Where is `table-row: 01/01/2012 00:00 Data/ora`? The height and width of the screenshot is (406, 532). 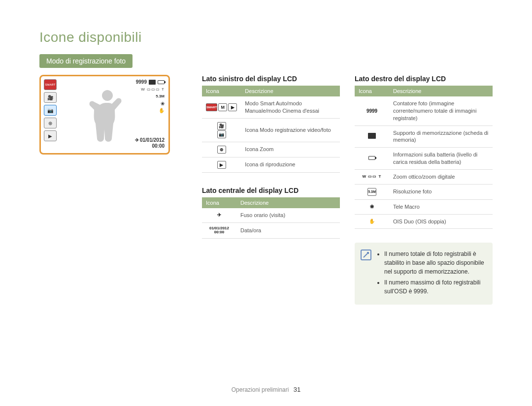
table-row: 01/01/2012 00:00 Data/ora is located at coordinates (271, 230).